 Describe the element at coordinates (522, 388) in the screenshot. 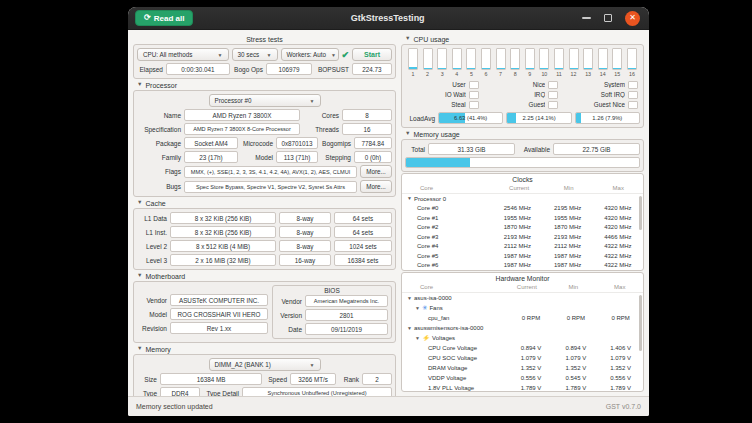

I see `hwmon-row-18v-pll-voltage: 1.8V PLL Voltage 1.789 V 1.789 V 1.789 V` at that location.